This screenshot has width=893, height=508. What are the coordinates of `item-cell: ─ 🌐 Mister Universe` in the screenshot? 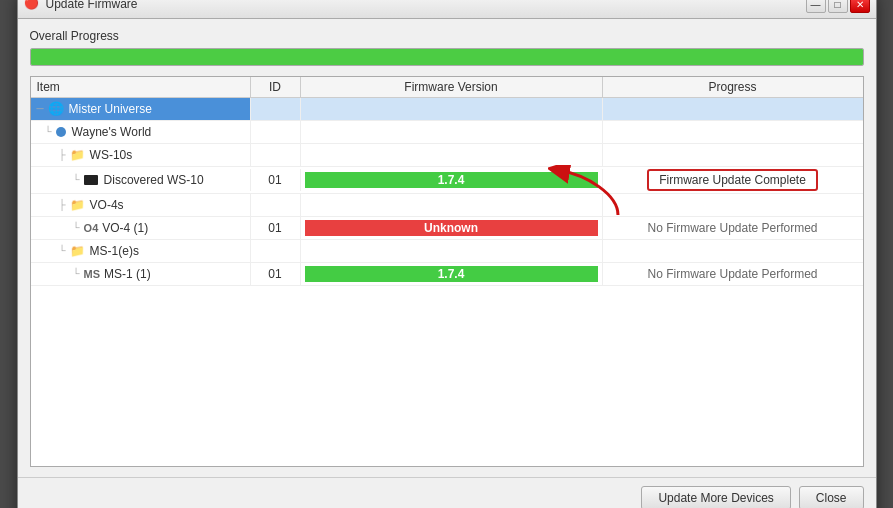 It's located at (141, 109).